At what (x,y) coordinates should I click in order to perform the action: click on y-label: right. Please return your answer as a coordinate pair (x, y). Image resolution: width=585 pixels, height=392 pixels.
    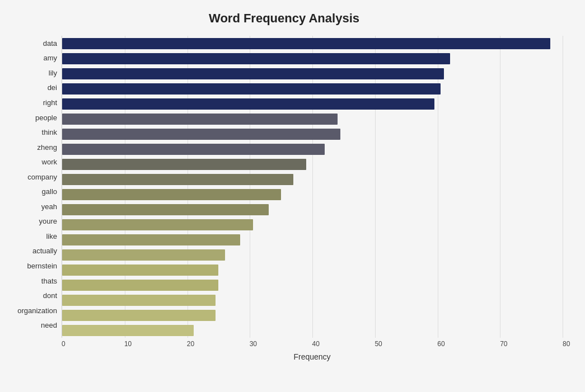
    Looking at the image, I should click on (50, 103).